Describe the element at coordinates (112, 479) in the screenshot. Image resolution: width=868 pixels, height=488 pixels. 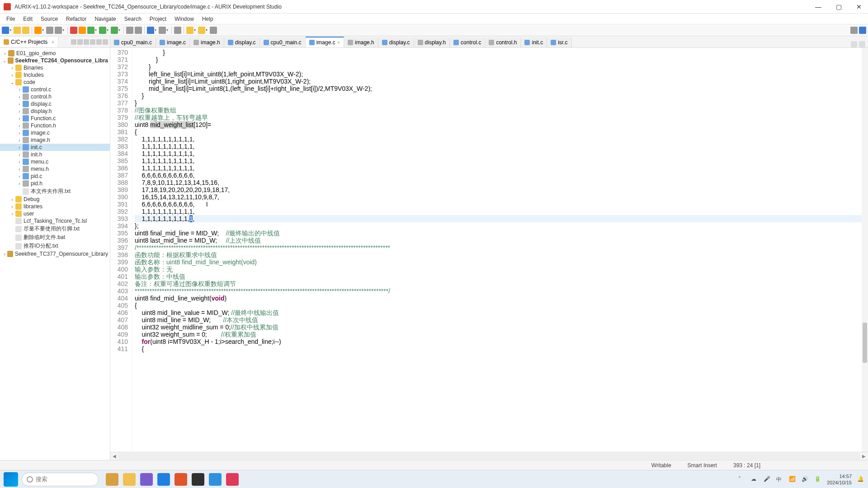
I see `taskbar-app-icon` at that location.